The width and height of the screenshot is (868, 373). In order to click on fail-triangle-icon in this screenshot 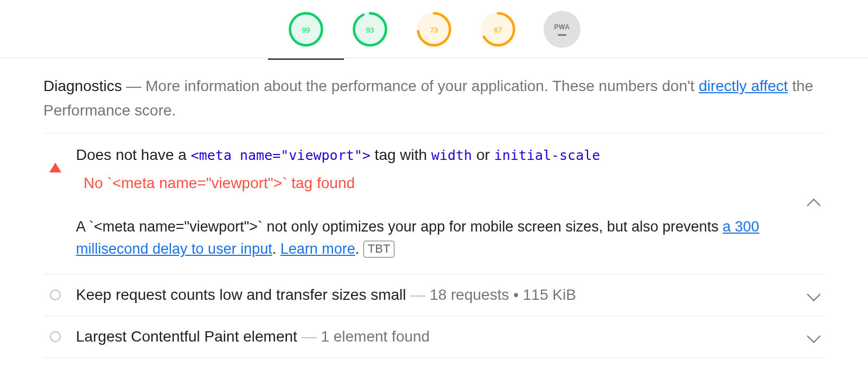, I will do `click(55, 168)`.